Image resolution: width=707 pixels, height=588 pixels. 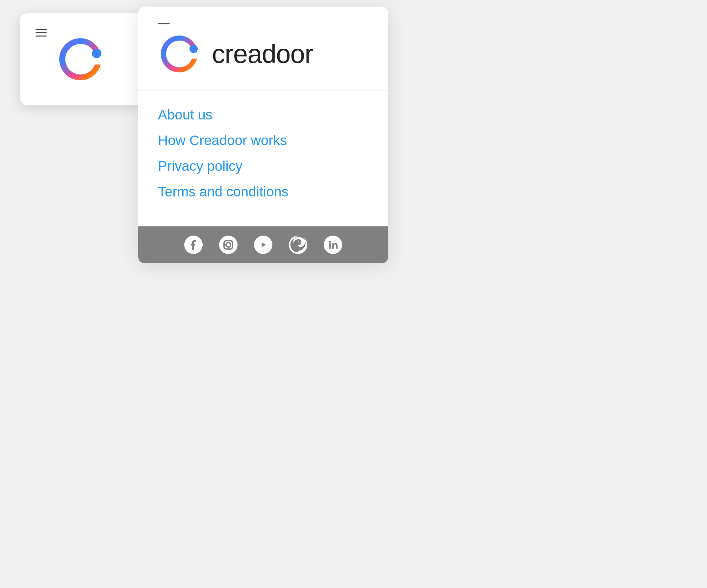 What do you see at coordinates (263, 54) in the screenshot?
I see `logo-row: creadoor` at bounding box center [263, 54].